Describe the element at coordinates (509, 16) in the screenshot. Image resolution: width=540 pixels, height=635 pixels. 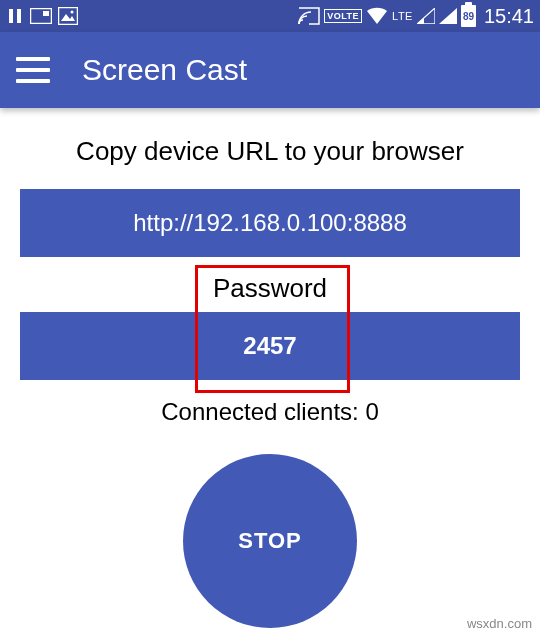
I see `clock: 15:41` at that location.